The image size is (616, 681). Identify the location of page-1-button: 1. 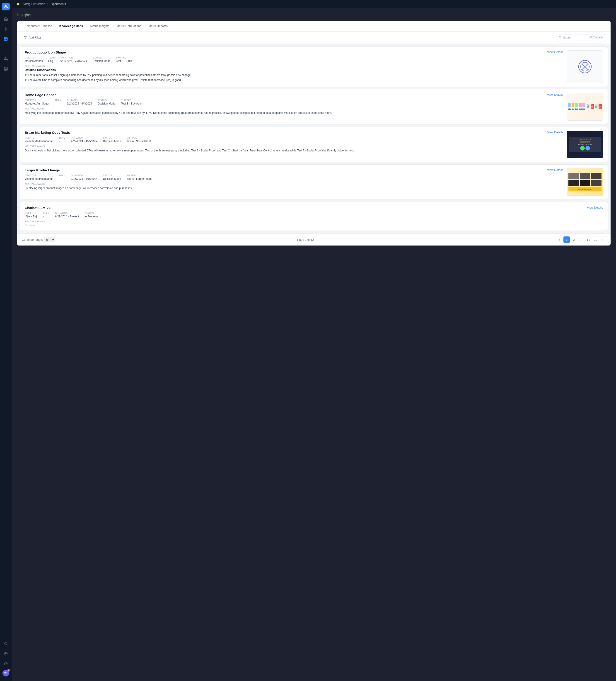
(566, 240).